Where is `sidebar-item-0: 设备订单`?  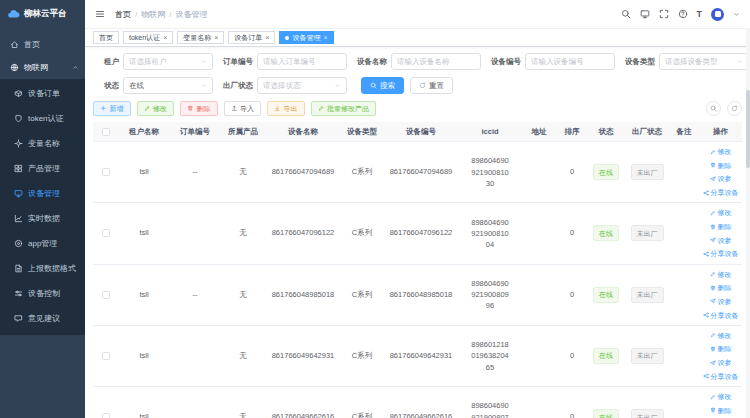 sidebar-item-0: 设备订单 is located at coordinates (42, 94).